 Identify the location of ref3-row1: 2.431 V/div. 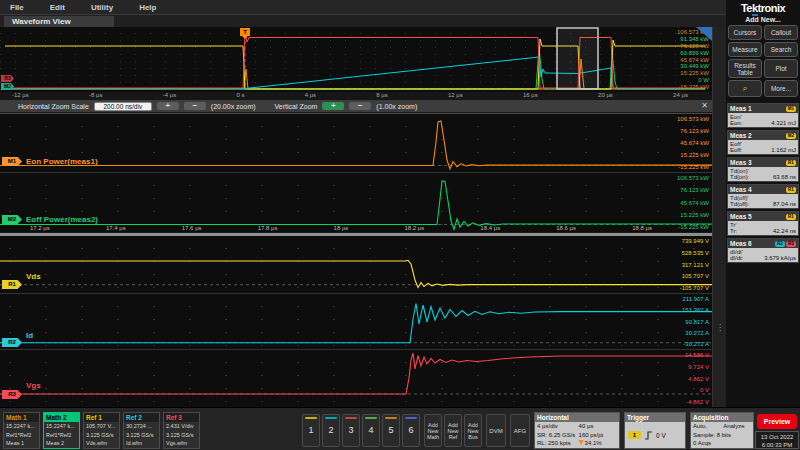
(182, 426).